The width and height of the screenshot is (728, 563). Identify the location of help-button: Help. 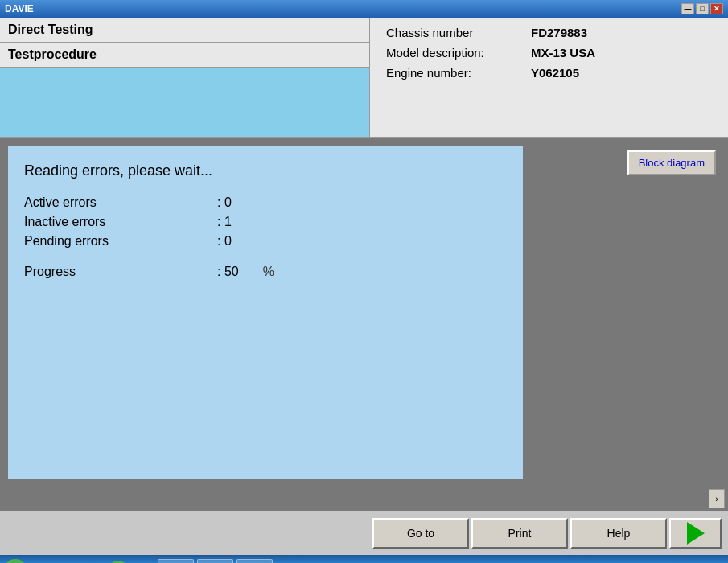
(619, 533).